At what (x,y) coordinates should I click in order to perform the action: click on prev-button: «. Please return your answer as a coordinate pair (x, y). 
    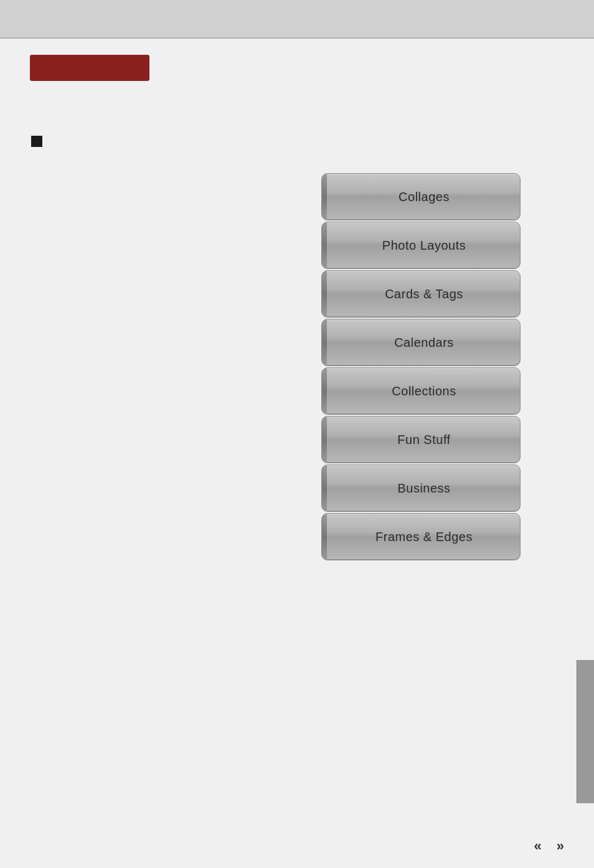
    Looking at the image, I should click on (538, 846).